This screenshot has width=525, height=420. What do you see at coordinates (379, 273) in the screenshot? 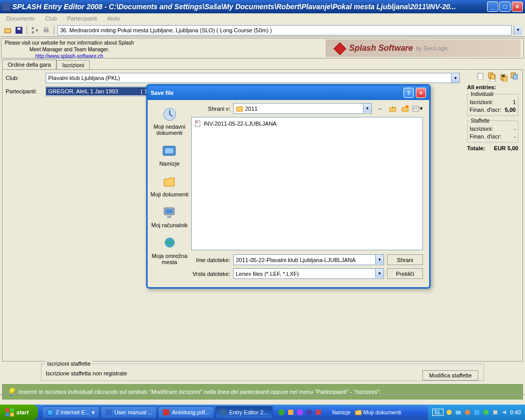
I see `filetype-arrow: ▼` at bounding box center [379, 273].